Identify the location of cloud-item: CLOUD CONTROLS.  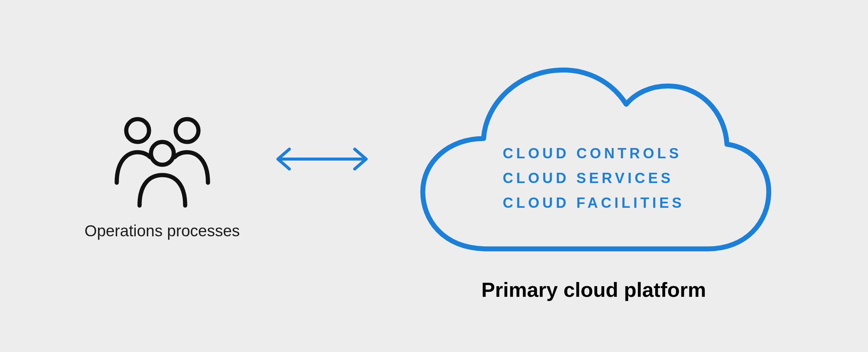
(592, 154).